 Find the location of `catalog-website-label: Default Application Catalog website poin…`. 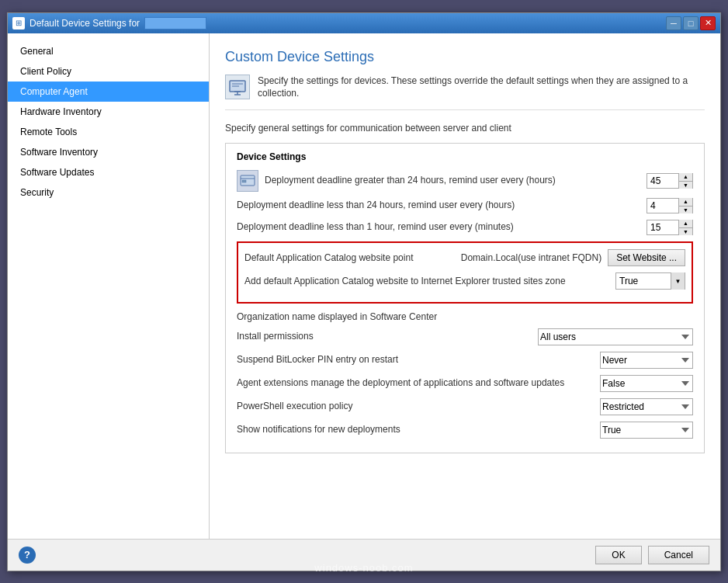

catalog-website-label: Default Application Catalog website poin… is located at coordinates (349, 258).